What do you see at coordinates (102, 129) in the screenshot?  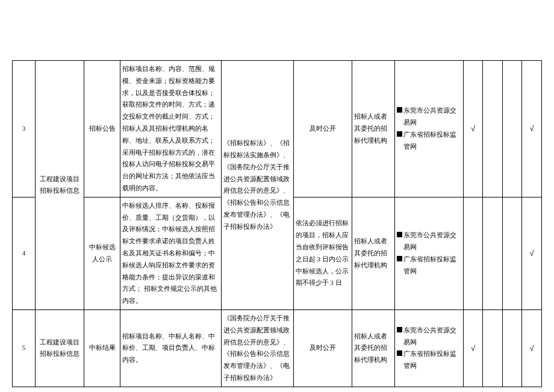 I see `sub-category-cell: 招标公告` at bounding box center [102, 129].